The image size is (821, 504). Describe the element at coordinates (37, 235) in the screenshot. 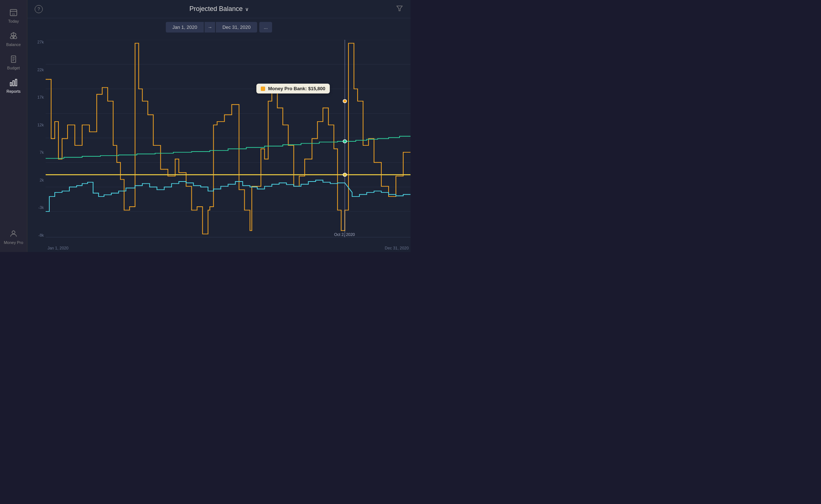

I see `y-label-neg8k: -8k` at that location.